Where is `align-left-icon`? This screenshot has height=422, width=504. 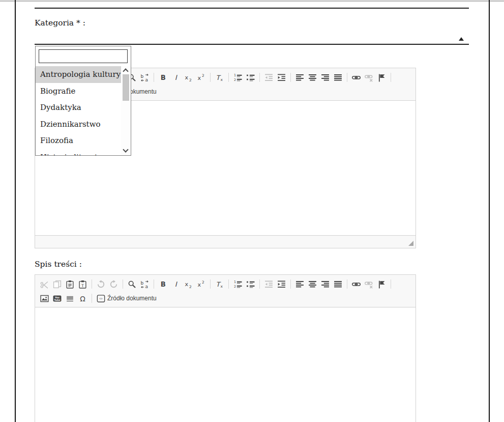 align-left-icon is located at coordinates (300, 77).